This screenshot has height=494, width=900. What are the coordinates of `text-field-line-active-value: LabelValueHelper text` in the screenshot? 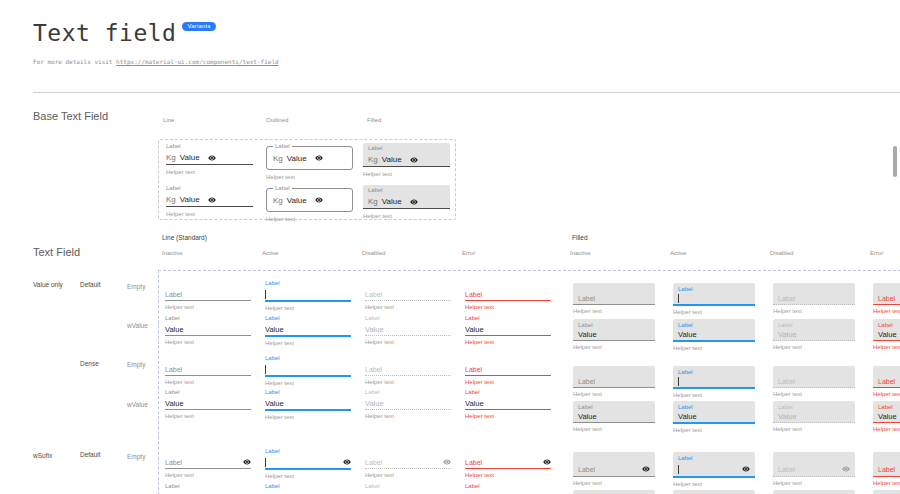 It's located at (308, 404).